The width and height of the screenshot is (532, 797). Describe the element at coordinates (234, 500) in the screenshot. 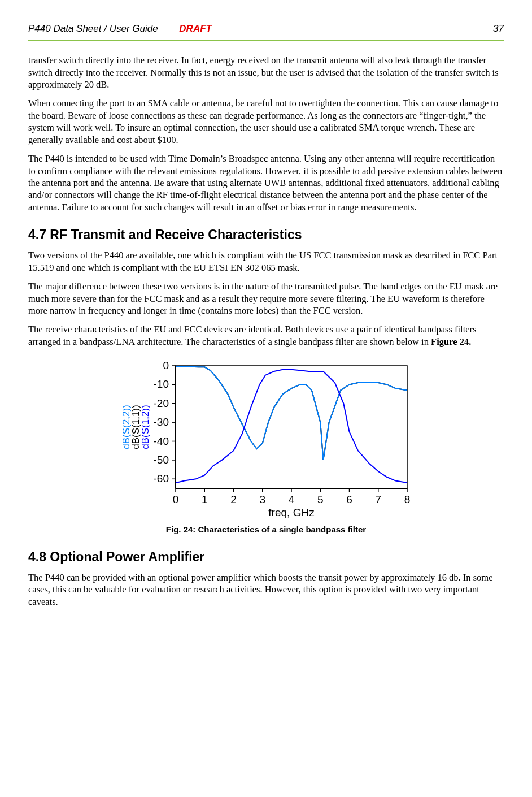

I see `svg-text: 2` at that location.